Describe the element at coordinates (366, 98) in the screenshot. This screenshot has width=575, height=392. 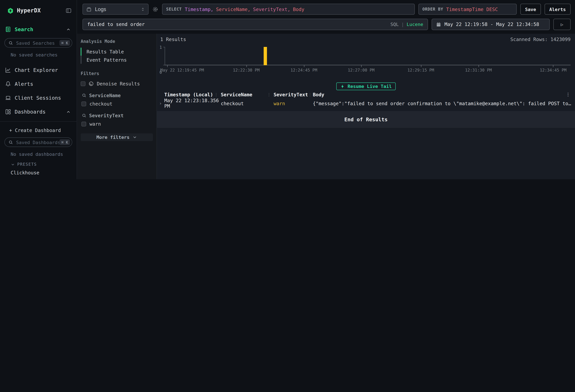
I see `results-table: Timestamp (Local) ⋮ ServiceName ⋮ Severi…` at that location.